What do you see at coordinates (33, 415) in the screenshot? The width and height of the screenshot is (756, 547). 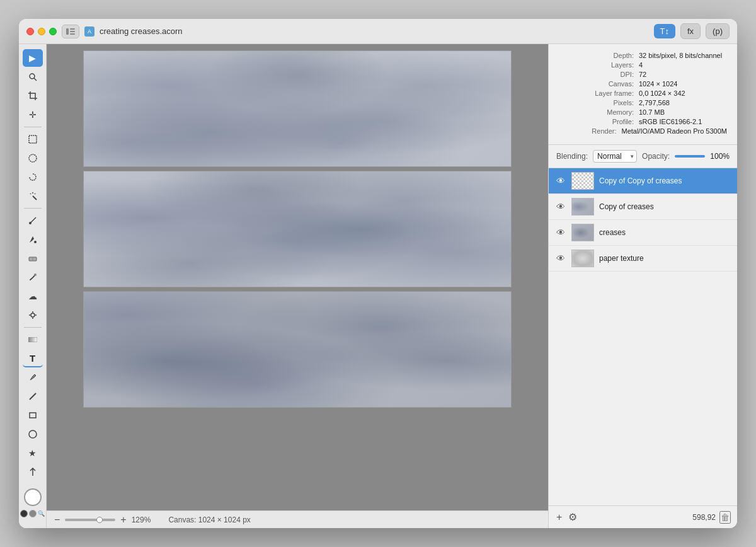 I see `tool-rect-shape` at bounding box center [33, 415].